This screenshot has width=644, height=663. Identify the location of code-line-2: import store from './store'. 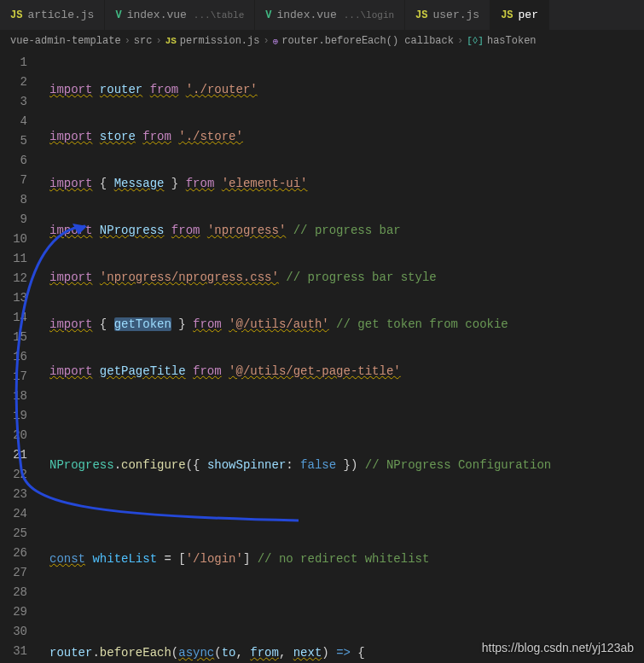
(343, 137).